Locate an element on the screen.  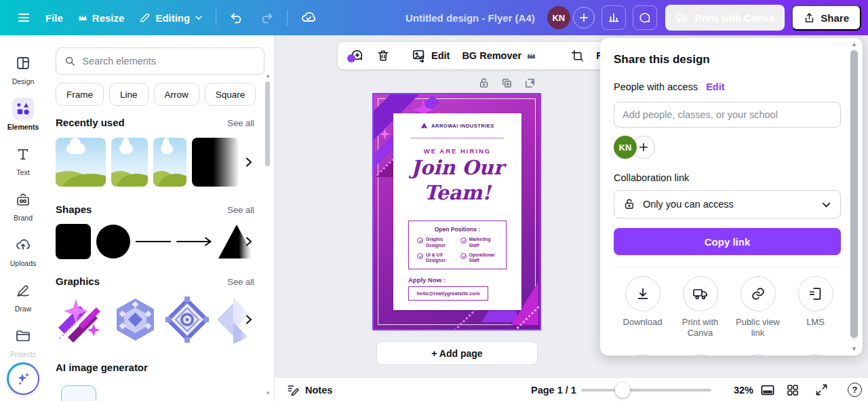
flyer-page: ARROWAI INDUSTRIES WE ARE HIRING Join Ou… is located at coordinates (457, 212).